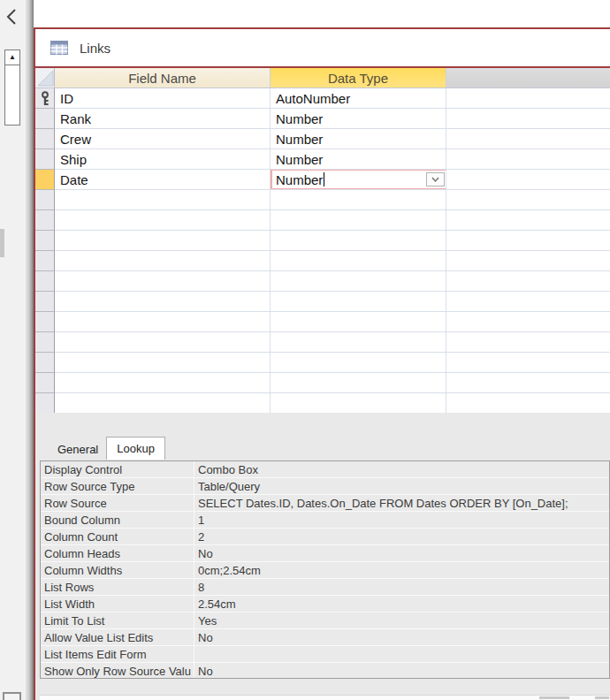 Image resolution: width=610 pixels, height=700 pixels. I want to click on row-selector-id, so click(45, 99).